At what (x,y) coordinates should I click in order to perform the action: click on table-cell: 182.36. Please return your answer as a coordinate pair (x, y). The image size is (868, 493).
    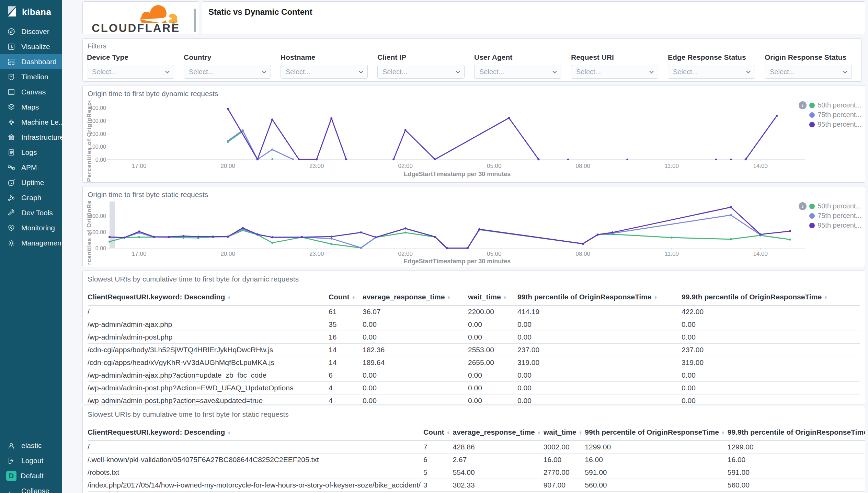
    Looking at the image, I should click on (415, 350).